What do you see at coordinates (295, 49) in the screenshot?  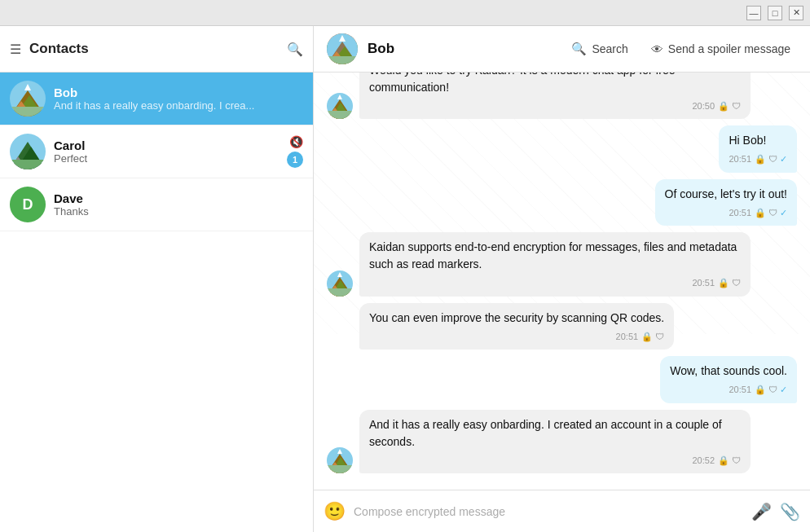 I see `sidebar-search-icon: 🔍` at bounding box center [295, 49].